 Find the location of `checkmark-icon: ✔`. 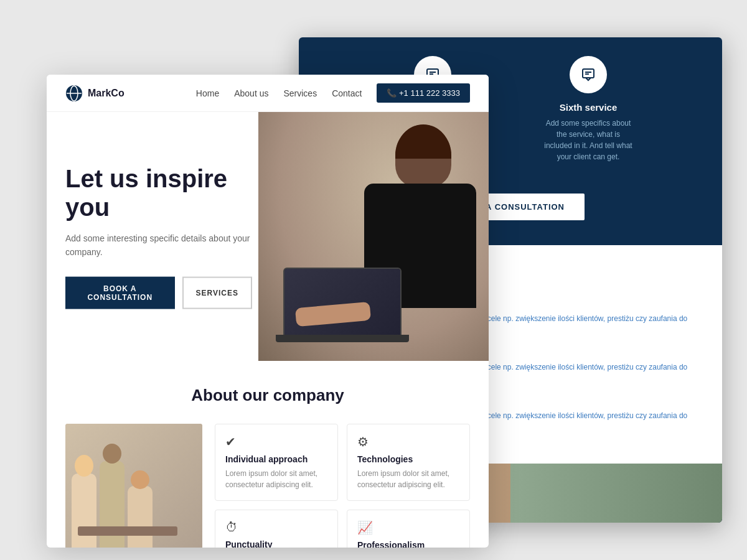

checkmark-icon: ✔ is located at coordinates (276, 442).